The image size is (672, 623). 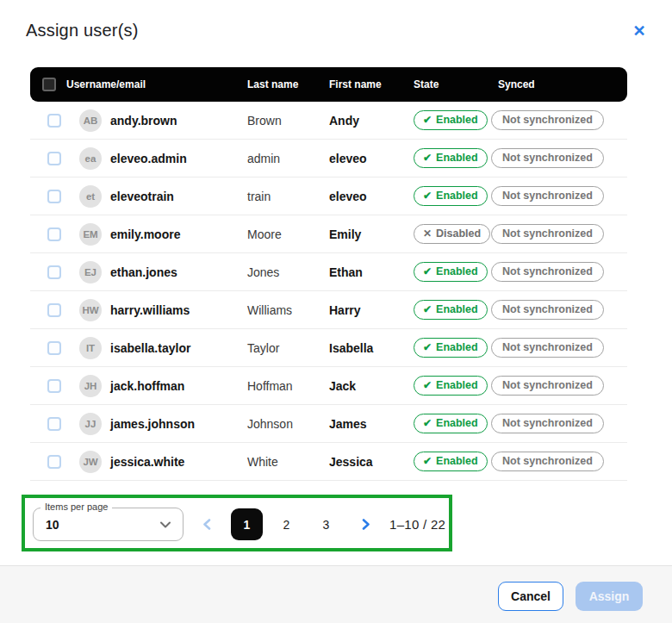 What do you see at coordinates (329, 424) in the screenshot?
I see `table-row: JJ james.johnson Johnson James ✔ Enabled…` at bounding box center [329, 424].